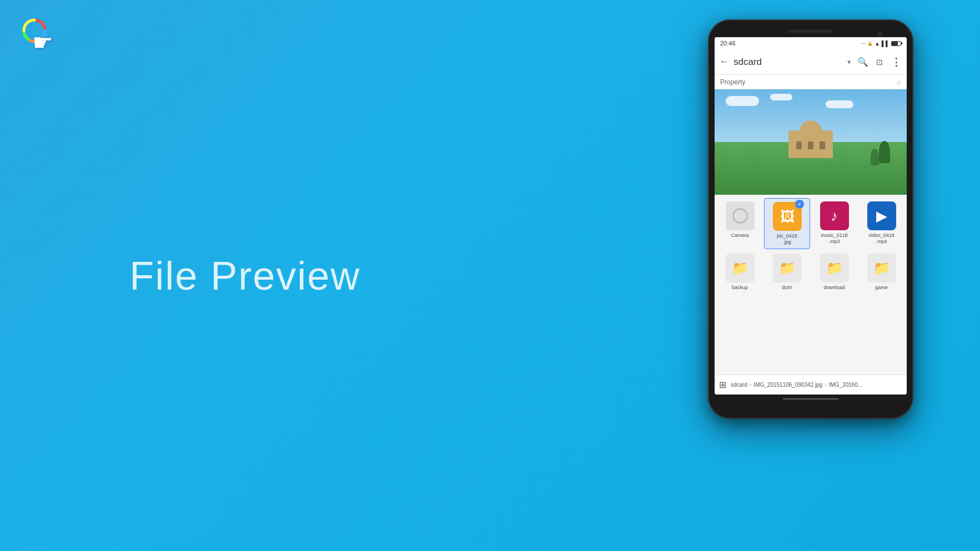 The image size is (980, 551). I want to click on file-item-backup: 📁 backup, so click(740, 272).